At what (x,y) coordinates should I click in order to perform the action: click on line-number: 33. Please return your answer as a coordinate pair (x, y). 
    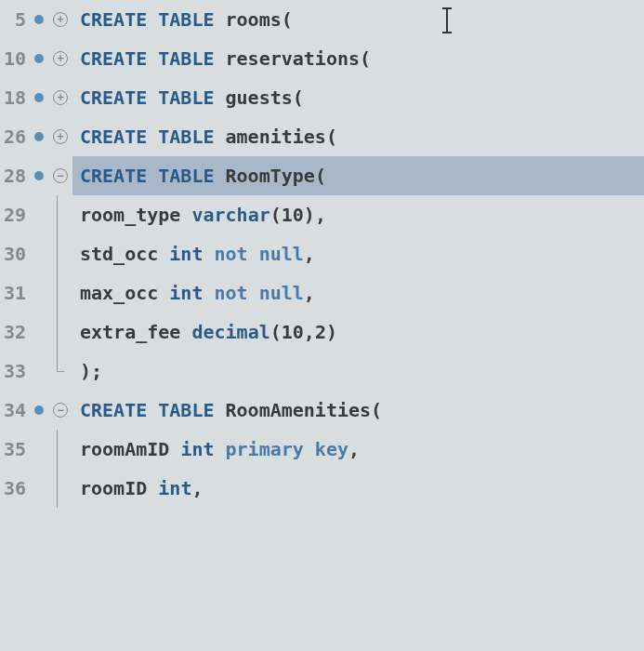
    Looking at the image, I should click on (15, 371).